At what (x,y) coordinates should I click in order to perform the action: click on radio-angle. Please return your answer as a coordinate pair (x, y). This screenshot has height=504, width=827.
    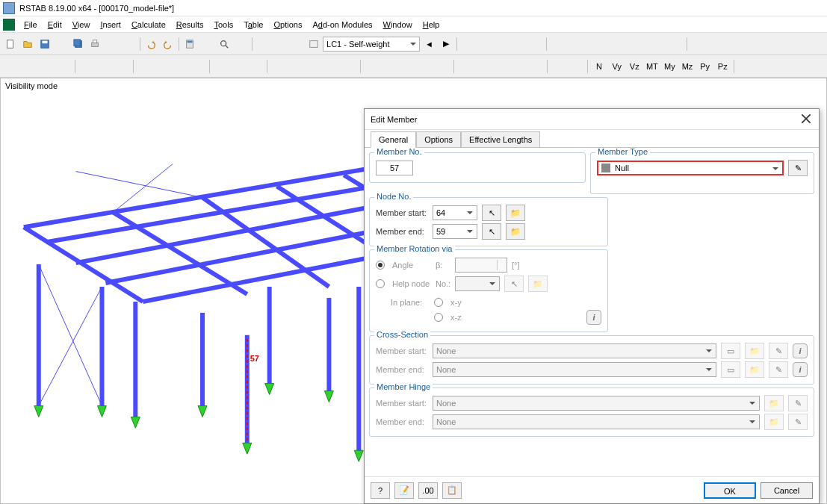
    Looking at the image, I should click on (380, 265).